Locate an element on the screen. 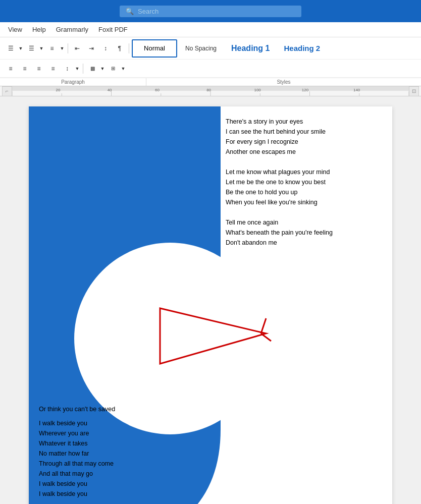 Image resolution: width=421 pixels, height=504 pixels. svg-text: 60 is located at coordinates (157, 90).